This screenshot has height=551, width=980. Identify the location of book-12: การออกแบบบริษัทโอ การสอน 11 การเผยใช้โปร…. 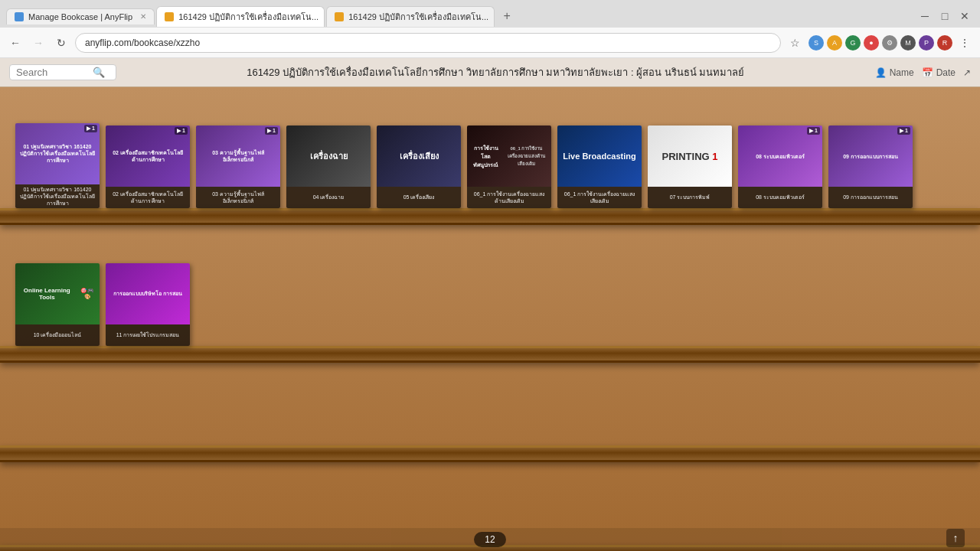
(148, 305).